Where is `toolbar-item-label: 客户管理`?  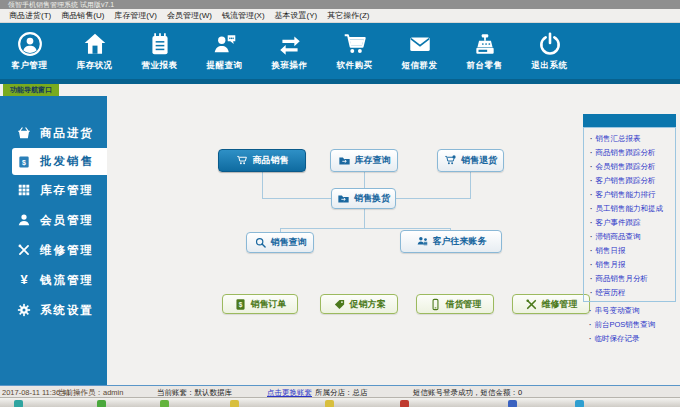
toolbar-item-label: 客户管理 is located at coordinates (30, 66).